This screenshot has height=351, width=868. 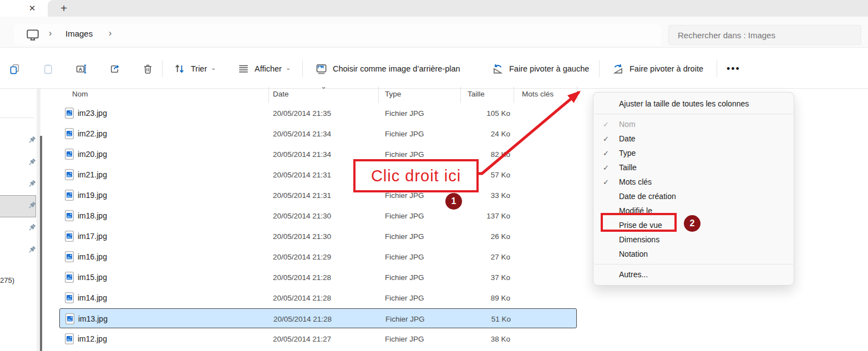 What do you see at coordinates (667, 69) in the screenshot?
I see `rotate-right-label: Faire pivoter à droite` at bounding box center [667, 69].